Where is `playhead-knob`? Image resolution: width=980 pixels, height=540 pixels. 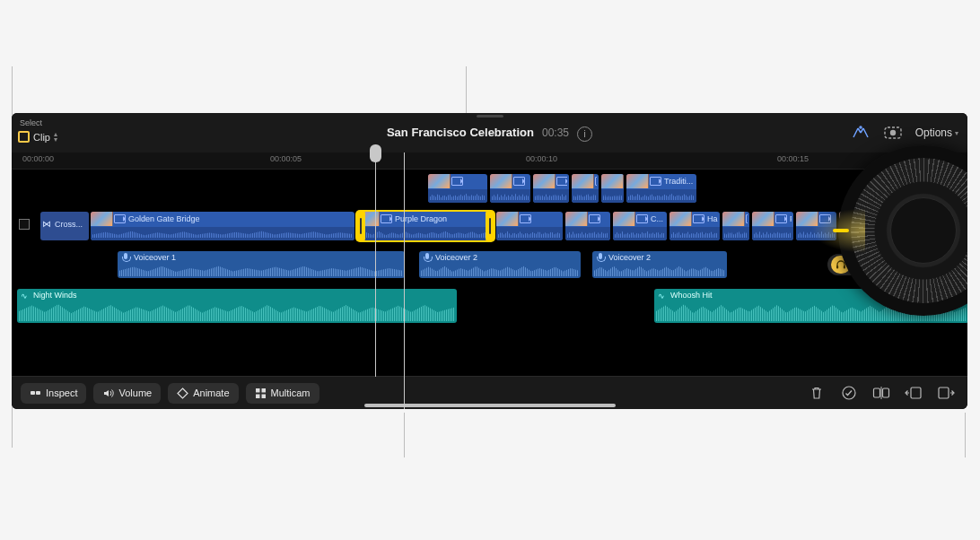
playhead-knob is located at coordinates (375, 153).